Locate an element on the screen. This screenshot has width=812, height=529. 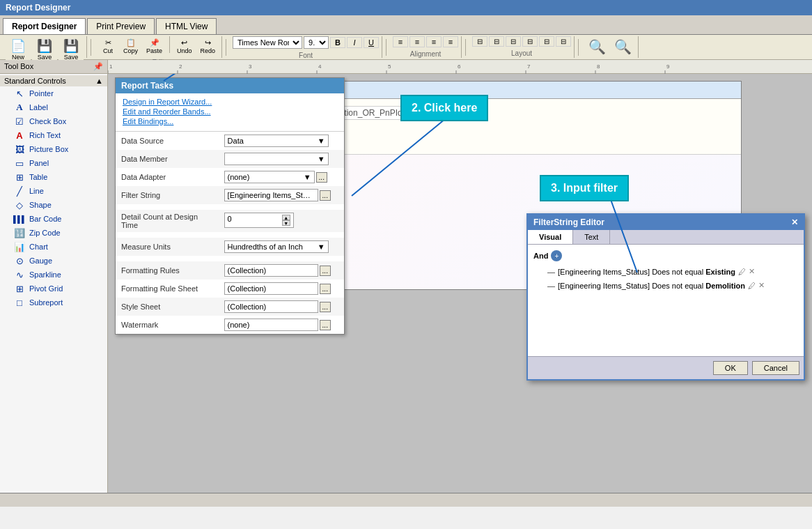
condition-text-2: [Engineering Items_Status] Does not equa… is located at coordinates (652, 286).